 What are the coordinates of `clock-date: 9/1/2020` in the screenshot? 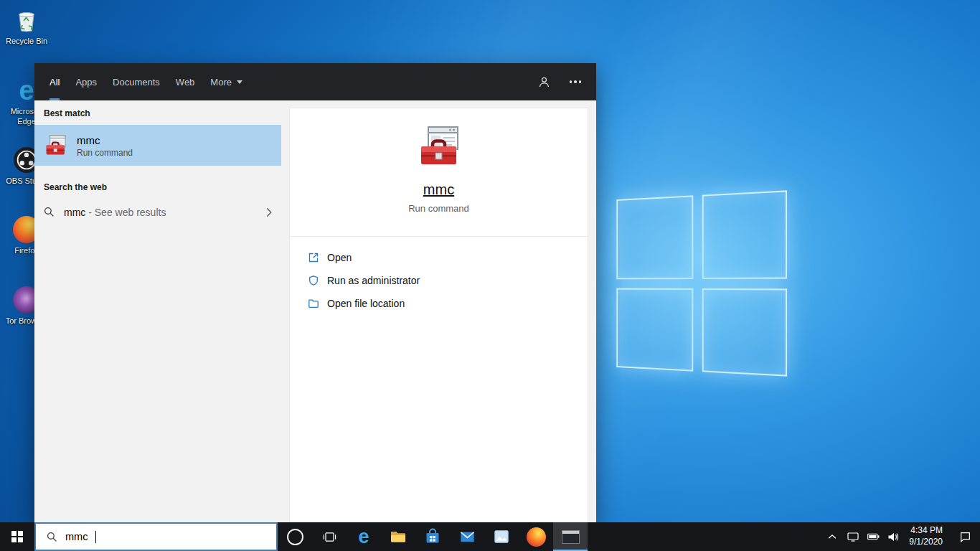 It's located at (925, 542).